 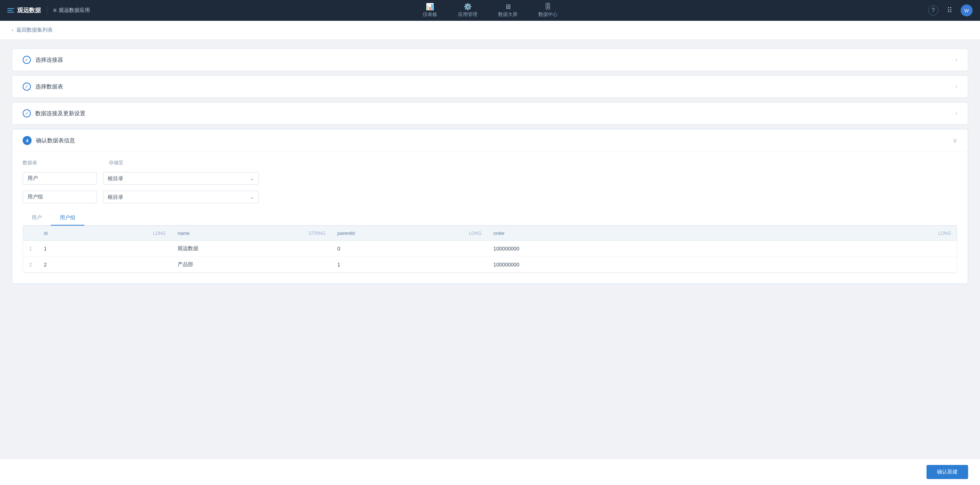 What do you see at coordinates (508, 11) in the screenshot?
I see `nav-item-data-screen: 🖥 数据大屏` at bounding box center [508, 11].